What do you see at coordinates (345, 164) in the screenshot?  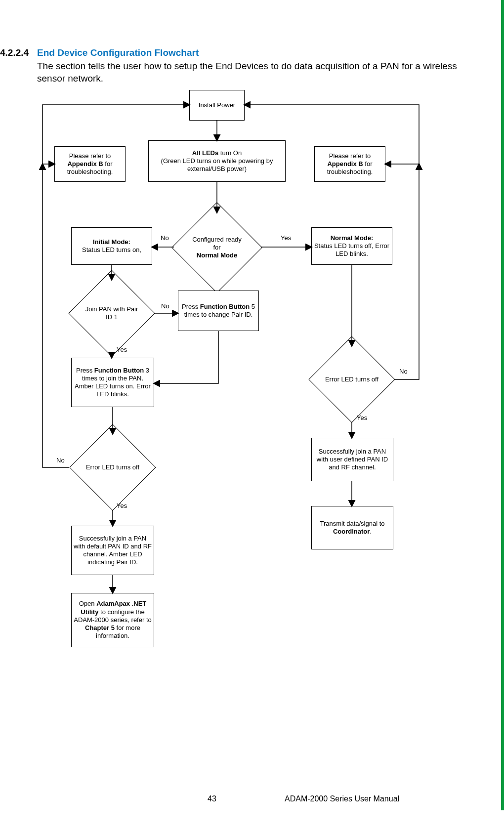 I see `refer-right-bold: Appendix B` at bounding box center [345, 164].